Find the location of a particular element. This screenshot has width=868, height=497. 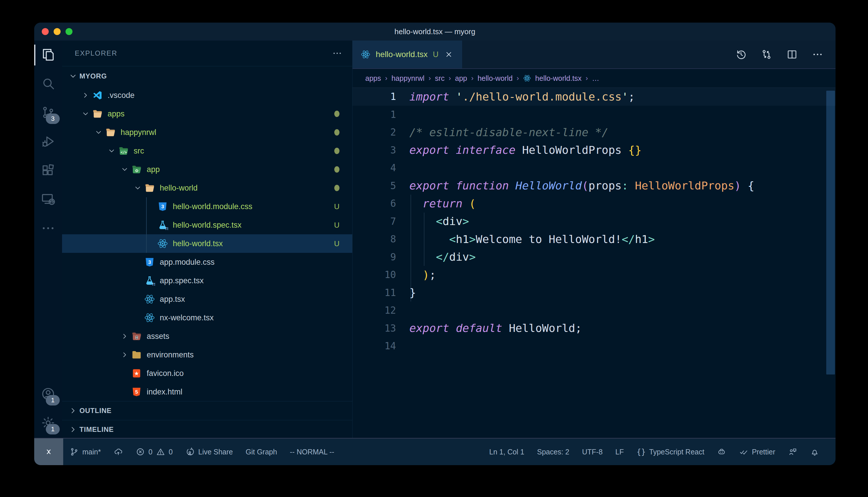

activity-item-extensions is located at coordinates (48, 171).